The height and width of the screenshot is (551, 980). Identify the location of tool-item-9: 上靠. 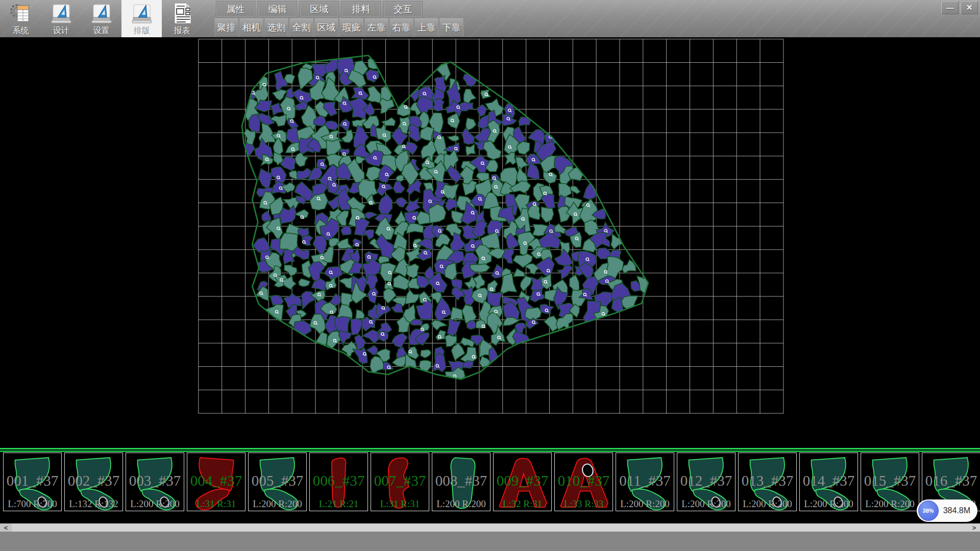
(427, 28).